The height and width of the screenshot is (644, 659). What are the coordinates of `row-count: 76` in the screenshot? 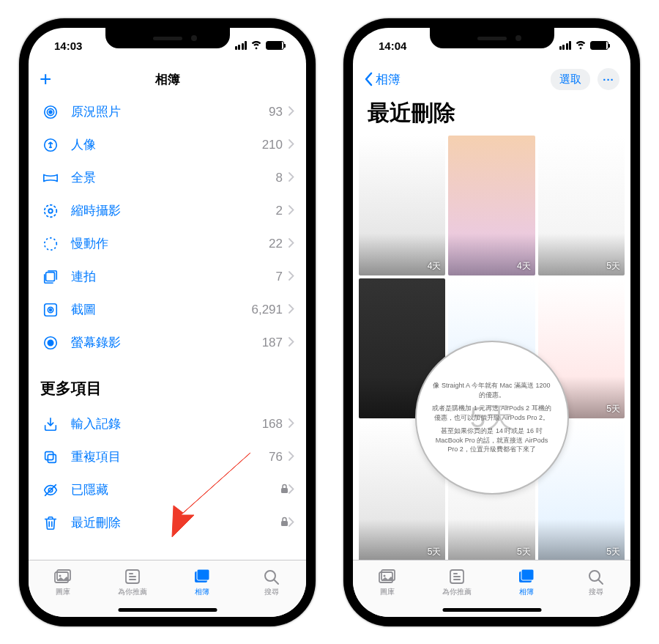 It's located at (275, 457).